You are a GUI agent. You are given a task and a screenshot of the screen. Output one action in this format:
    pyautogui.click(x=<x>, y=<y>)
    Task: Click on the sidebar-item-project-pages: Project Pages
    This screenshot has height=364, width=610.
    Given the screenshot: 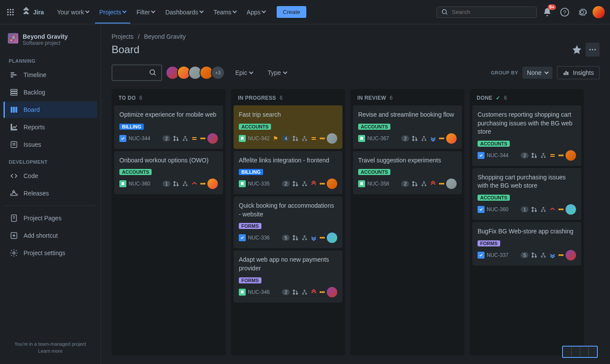 What is the action you would take?
    pyautogui.click(x=51, y=218)
    